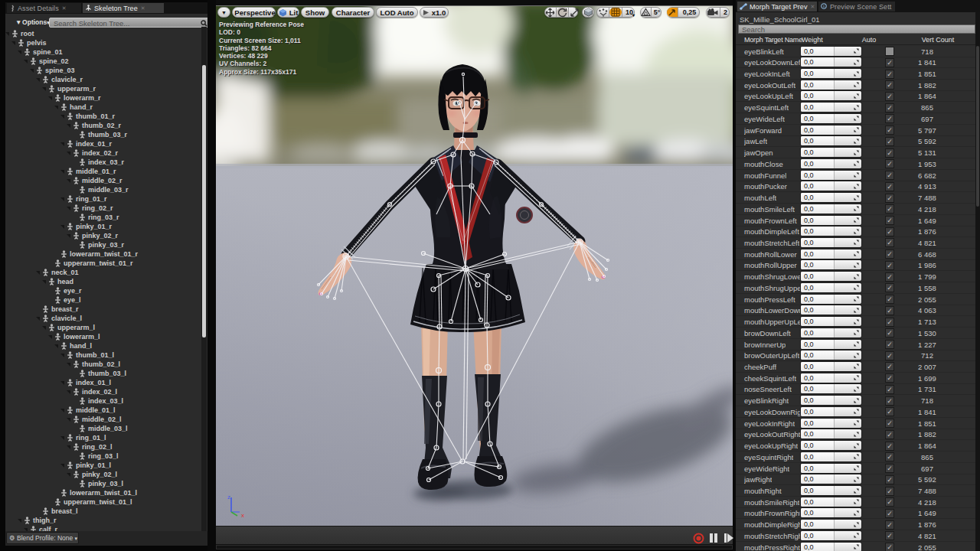 The width and height of the screenshot is (980, 551). Describe the element at coordinates (243, 516) in the screenshot. I see `svg-text: x` at that location.